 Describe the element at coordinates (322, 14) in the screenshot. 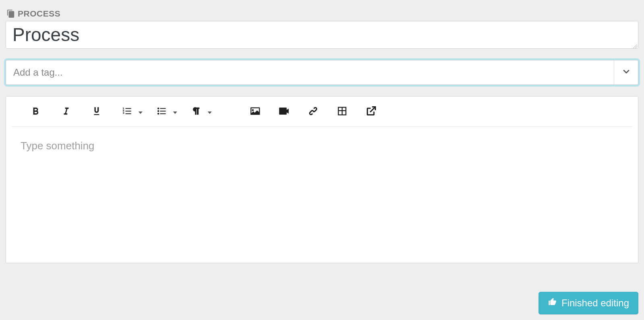

I see `section-label: PROCESS` at that location.